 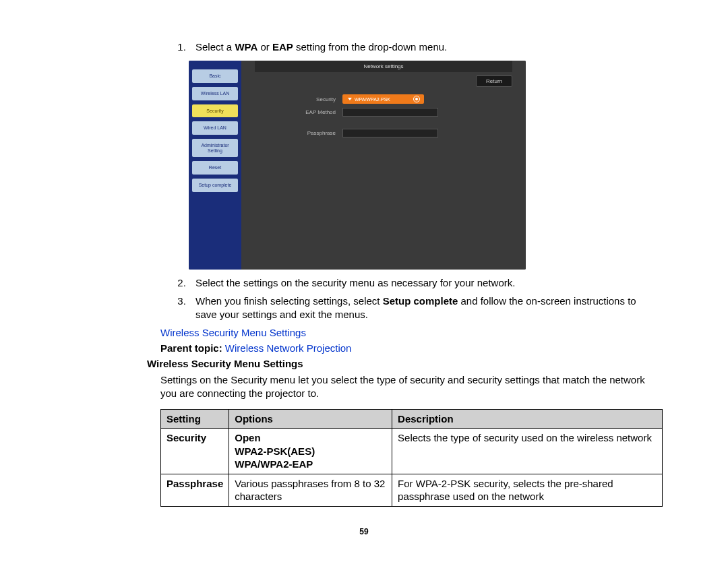 I want to click on section-heading: Wireless Security Menu Settings, so click(x=397, y=364).